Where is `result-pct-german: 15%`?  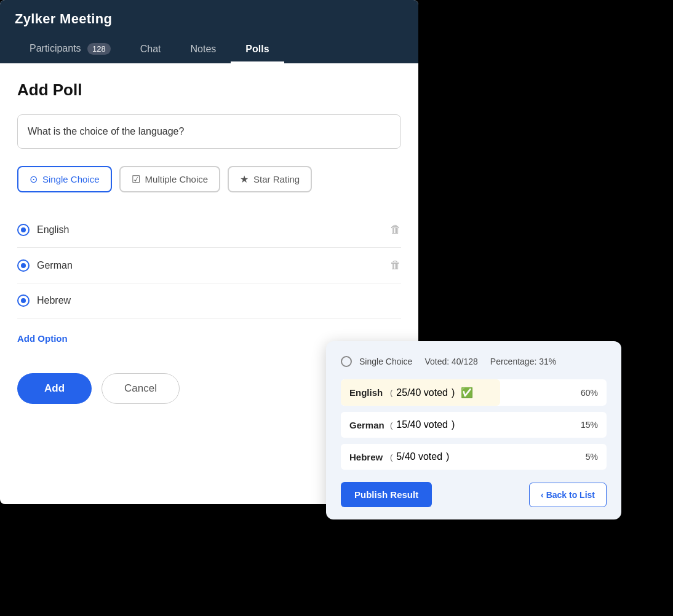 result-pct-german: 15% is located at coordinates (589, 425).